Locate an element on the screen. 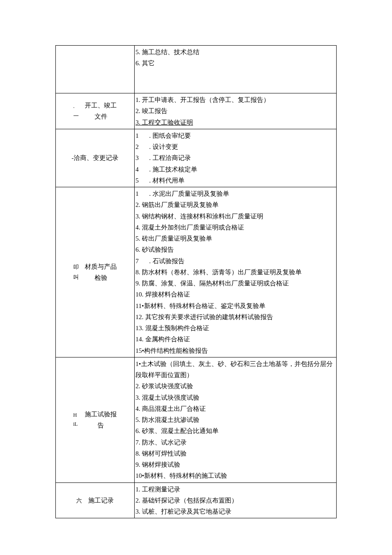 This screenshot has height=555, width=392. table-row: . 一 开工、竣工文件 1. 开工申请表、开工报告（含停工、复工报告） 2. 竣… is located at coordinates (196, 111).